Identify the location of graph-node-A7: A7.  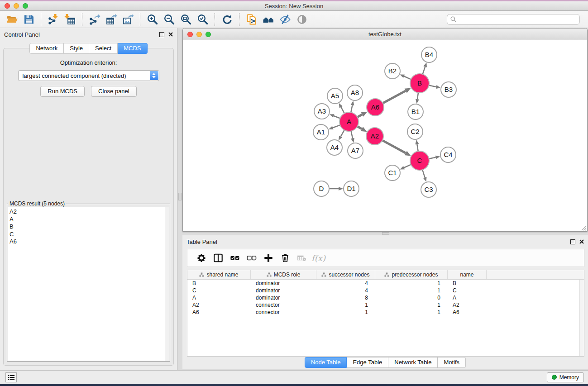
(355, 151).